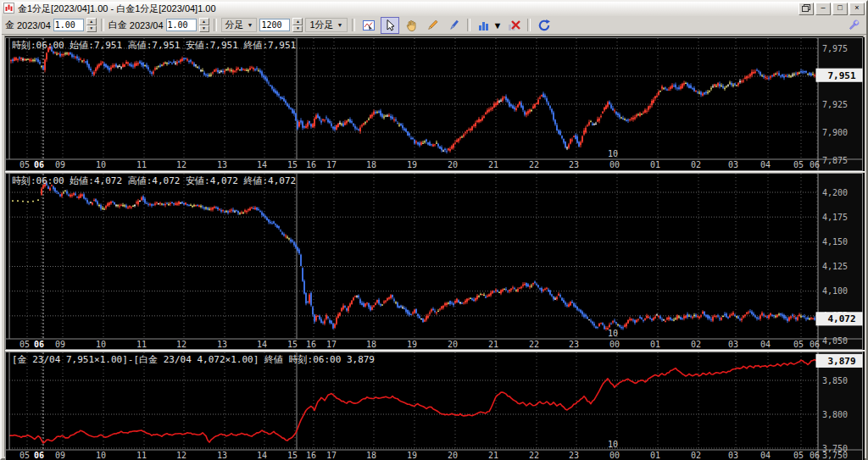  What do you see at coordinates (92, 29) in the screenshot?
I see `gold-spin-down-icon: ▼` at bounding box center [92, 29].